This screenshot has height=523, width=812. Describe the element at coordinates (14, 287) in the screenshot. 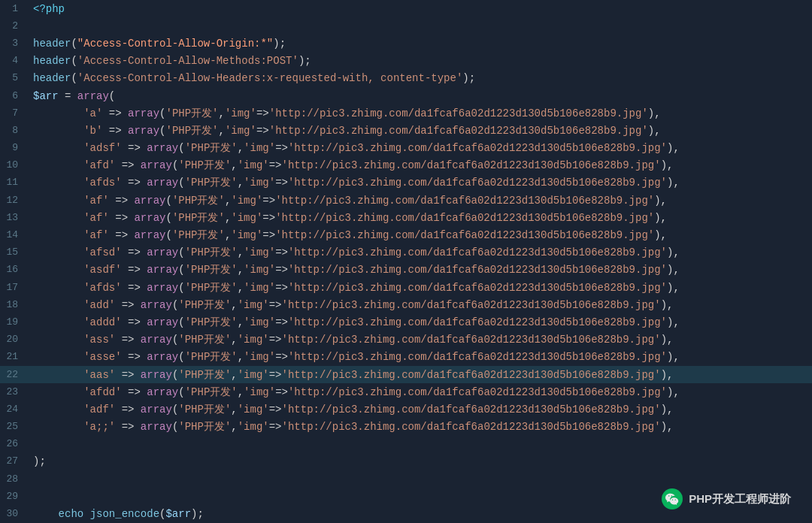

I see `line-number: 17` at that location.